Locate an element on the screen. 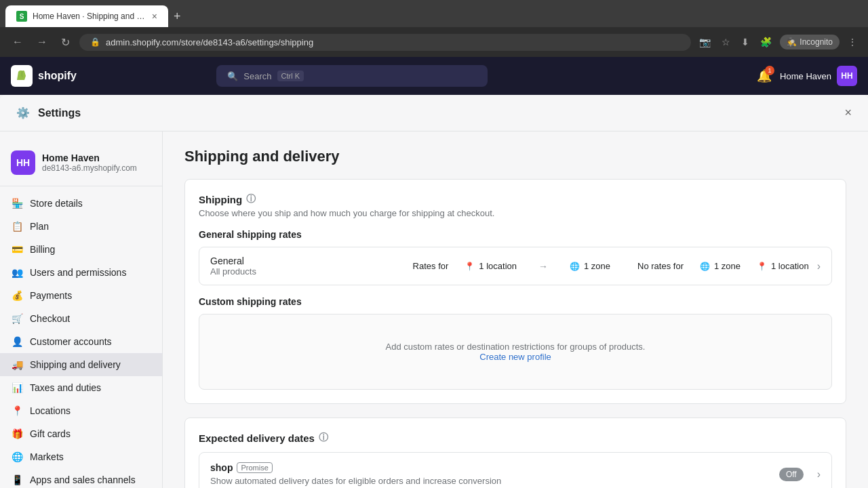 This screenshot has width=868, height=488. shop-promise-toggle: Off is located at coordinates (791, 474).